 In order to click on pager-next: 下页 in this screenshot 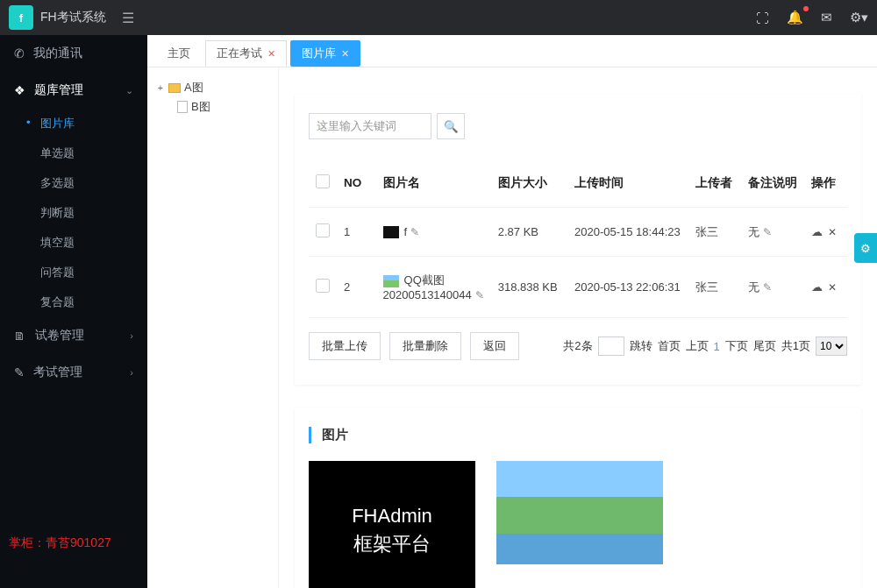, I will do `click(737, 346)`.